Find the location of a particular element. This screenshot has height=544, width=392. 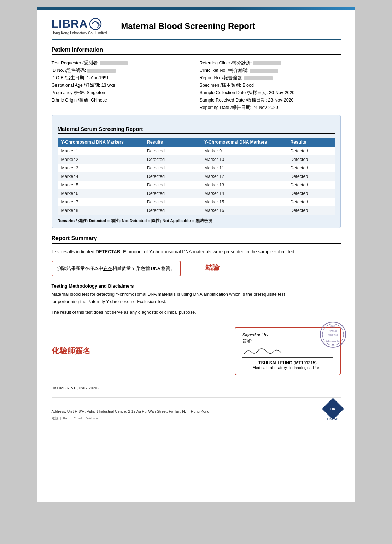

result-left-2: Detected is located at coordinates (168, 160).